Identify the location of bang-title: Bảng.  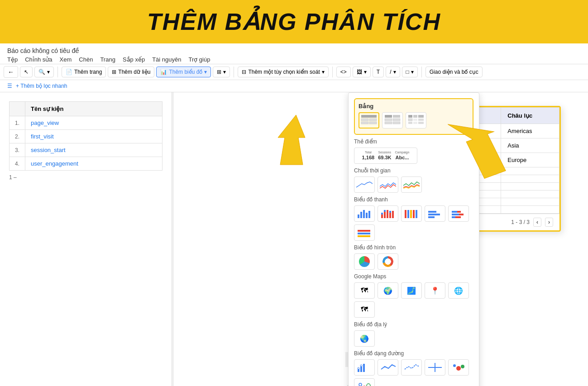
(414, 106).